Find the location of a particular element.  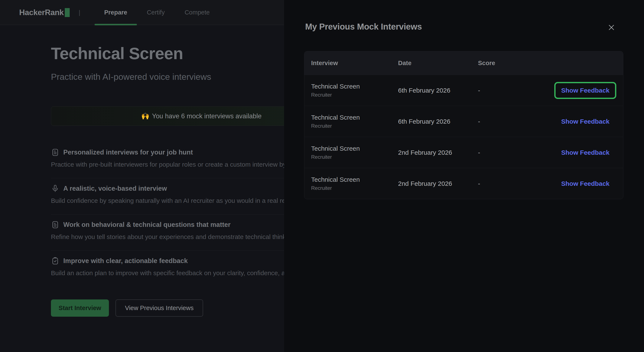

tab-certify: Certify is located at coordinates (156, 12).